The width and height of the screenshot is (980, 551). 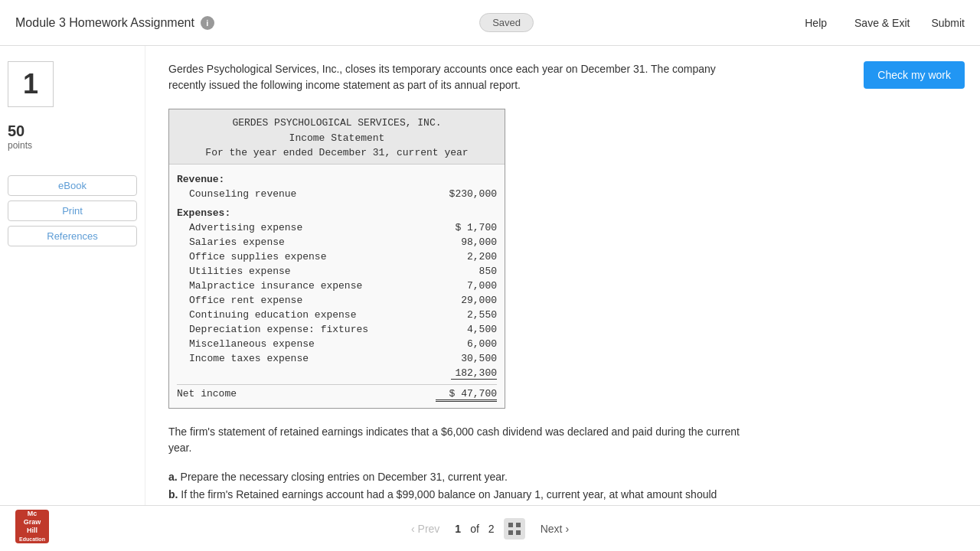 I want to click on net-income-label: Net income, so click(x=207, y=395).